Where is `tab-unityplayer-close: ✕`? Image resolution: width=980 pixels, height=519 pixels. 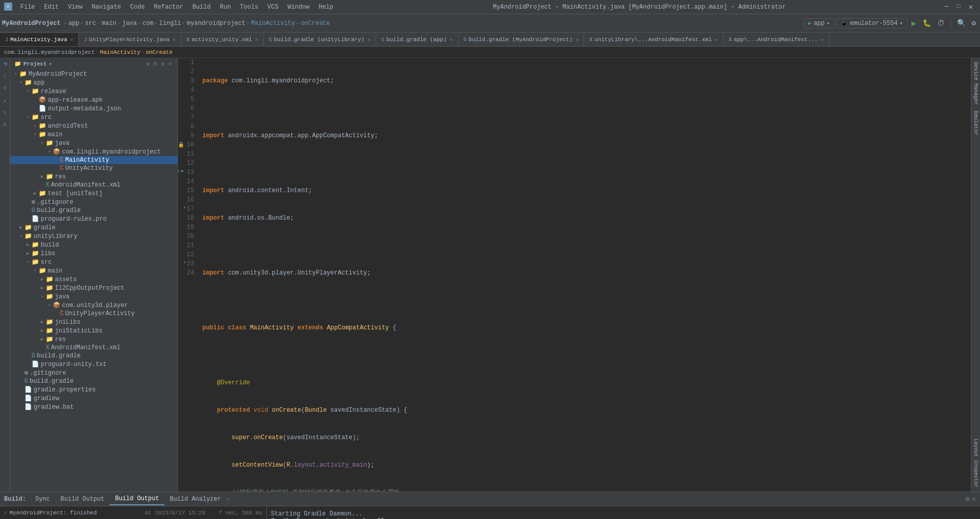
tab-unityplayer-close: ✕ is located at coordinates (174, 40).